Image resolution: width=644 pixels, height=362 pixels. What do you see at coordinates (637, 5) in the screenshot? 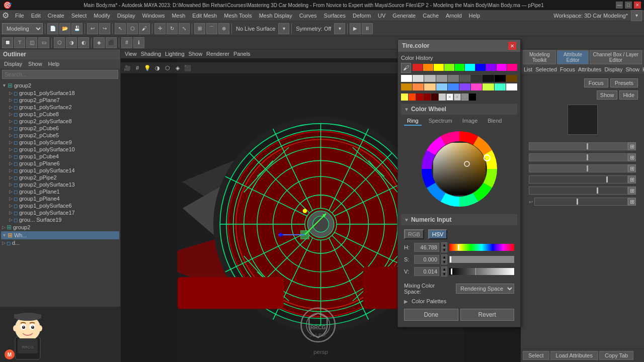
I see `close-button: ✕` at bounding box center [637, 5].